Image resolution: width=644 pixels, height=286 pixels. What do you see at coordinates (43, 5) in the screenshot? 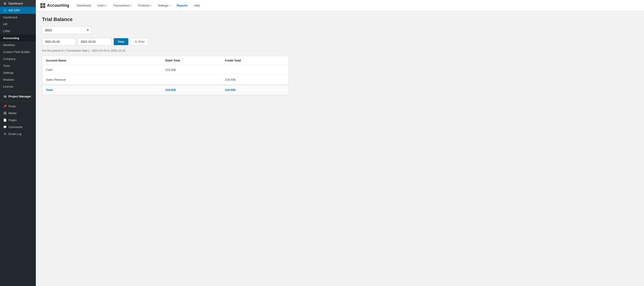
I see `accounting-grid-icon` at bounding box center [43, 5].